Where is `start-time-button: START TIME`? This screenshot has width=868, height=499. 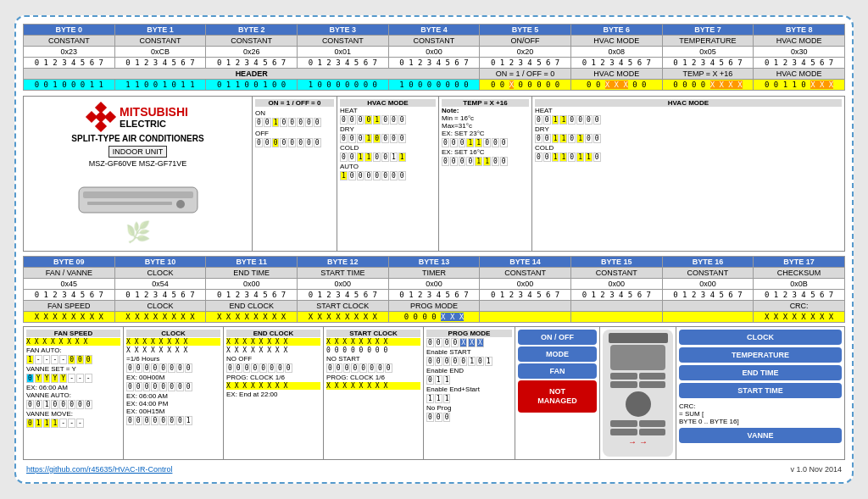
start-time-button: START TIME is located at coordinates (760, 391).